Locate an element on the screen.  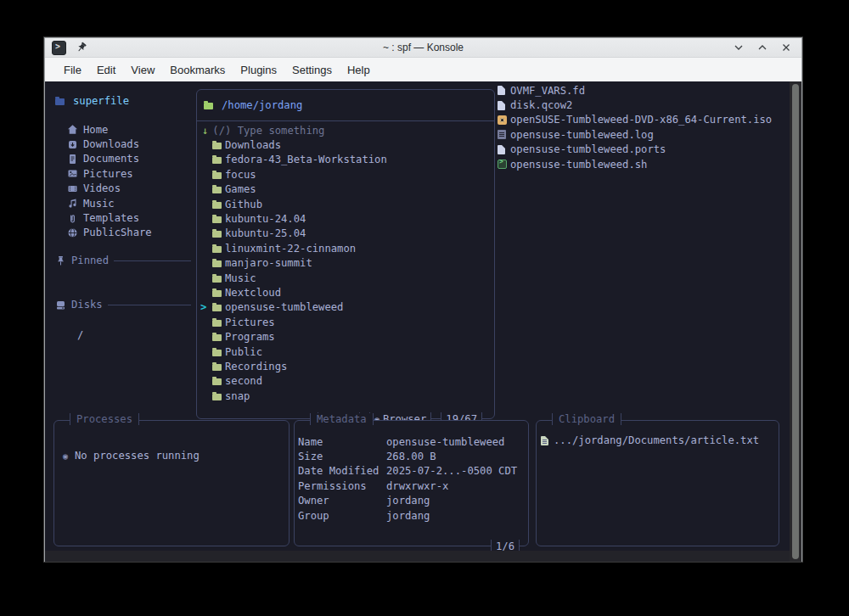
file-row: kubuntu-24.04 is located at coordinates (346, 219).